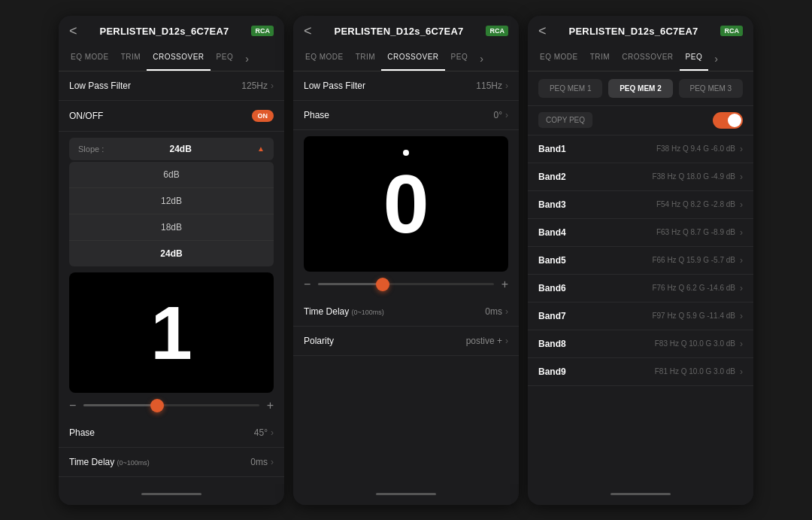  What do you see at coordinates (492, 86) in the screenshot?
I see `low-pass-filter-value-2: 115Hz ›` at bounding box center [492, 86].